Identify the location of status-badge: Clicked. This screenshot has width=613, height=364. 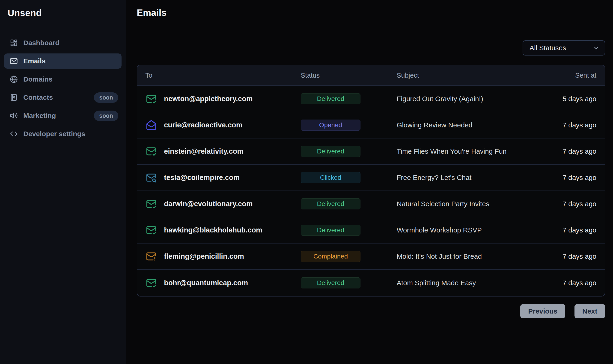
(330, 178).